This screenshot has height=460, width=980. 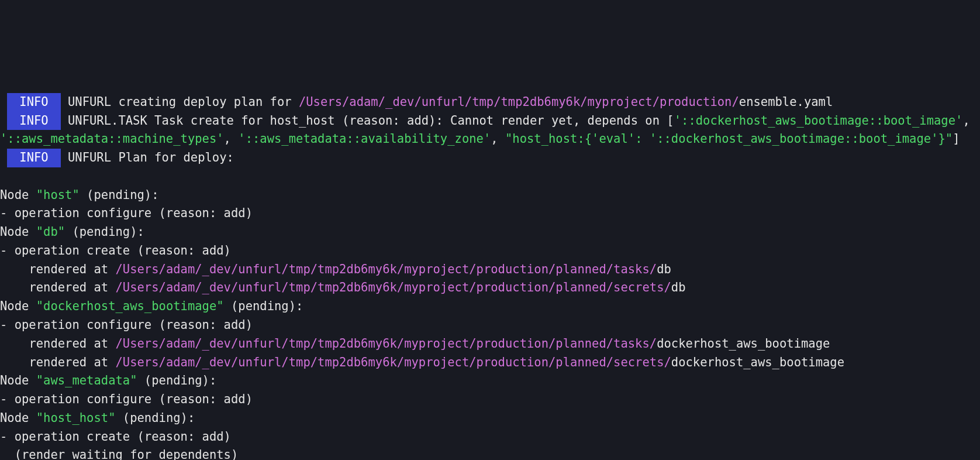 I want to click on node-header: Node "host_host" (pending):, so click(x=97, y=418).